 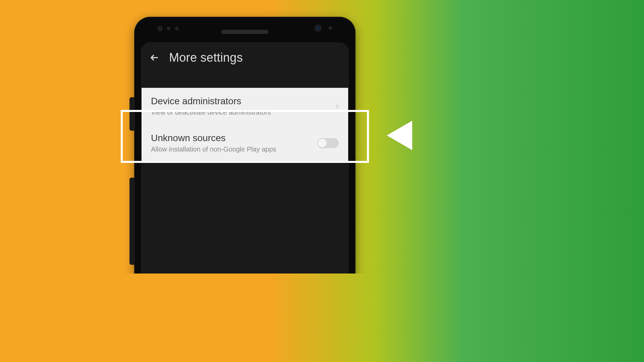 I want to click on setting-row-device-administrators: Device administrators View or deactivate…, so click(x=245, y=106).